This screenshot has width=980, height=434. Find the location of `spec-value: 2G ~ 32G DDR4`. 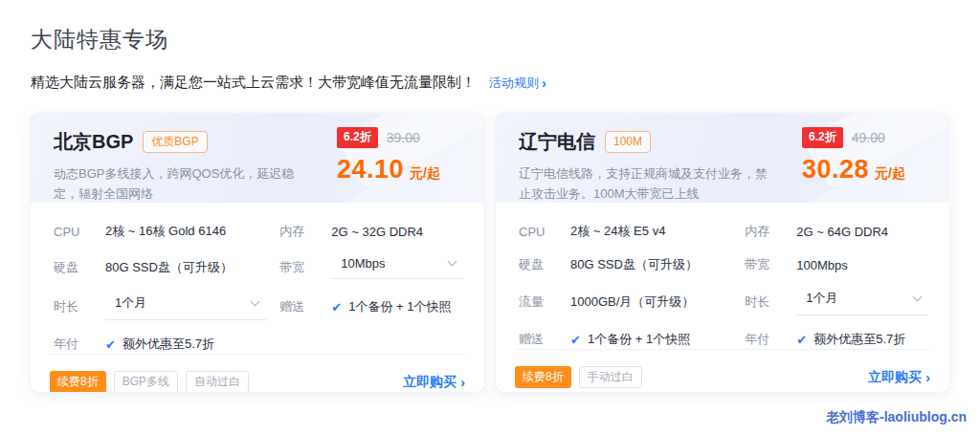

spec-value: 2G ~ 32G DDR4 is located at coordinates (377, 231).